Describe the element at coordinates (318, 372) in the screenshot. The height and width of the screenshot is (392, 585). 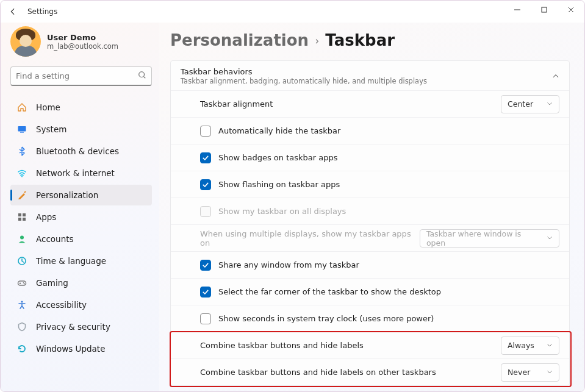
I see `setting-label: Combine taskbar buttons and hide labels …` at that location.